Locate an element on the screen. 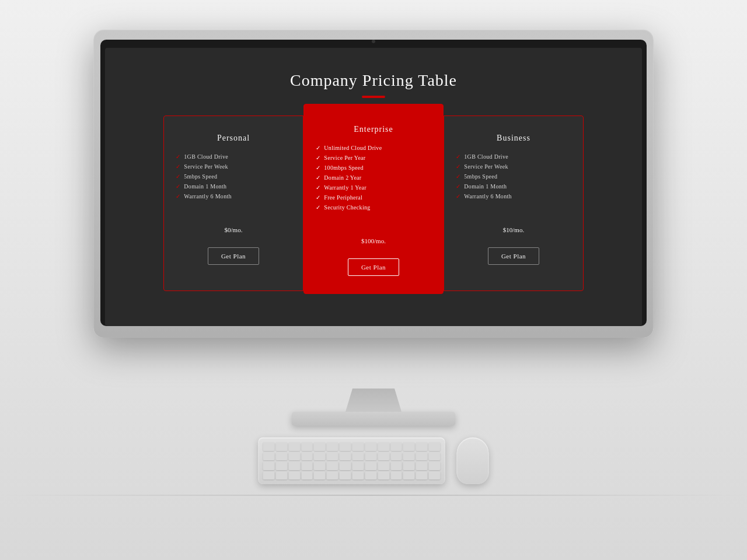 Image resolution: width=747 pixels, height=560 pixels. plan-enterprise-price: $100/mo. is located at coordinates (374, 239).